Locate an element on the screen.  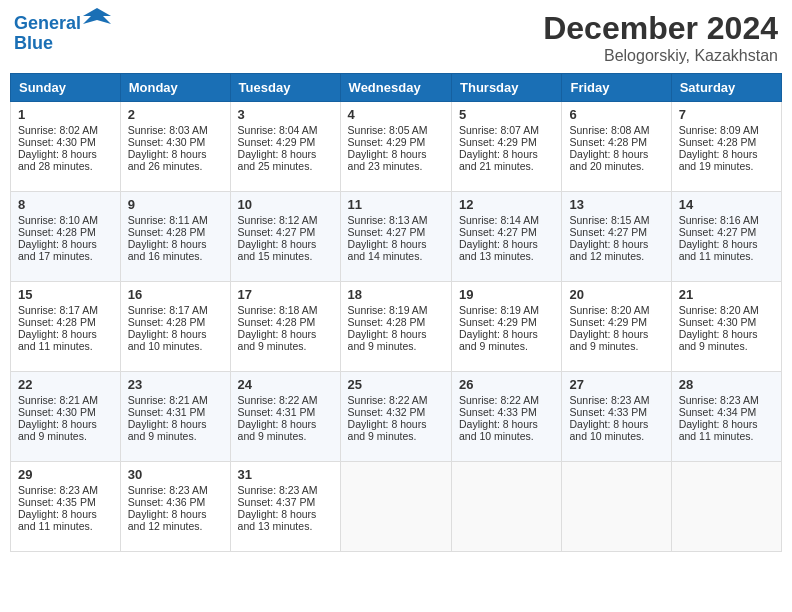
day-info-line: and 21 minutes. is located at coordinates (506, 166).